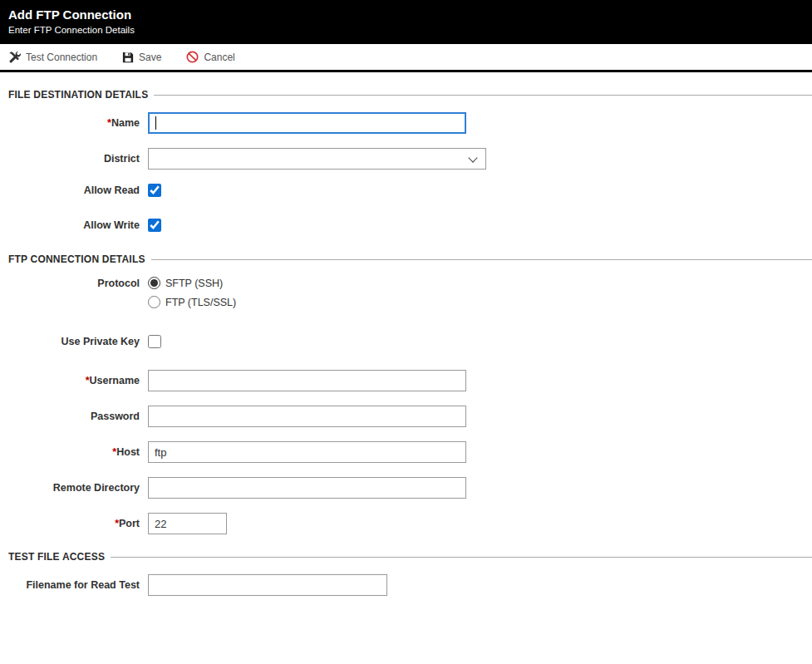 Image resolution: width=812 pixels, height=664 pixels. Describe the element at coordinates (411, 585) in the screenshot. I see `filename-read-test-row: Filename for Read Test` at that location.